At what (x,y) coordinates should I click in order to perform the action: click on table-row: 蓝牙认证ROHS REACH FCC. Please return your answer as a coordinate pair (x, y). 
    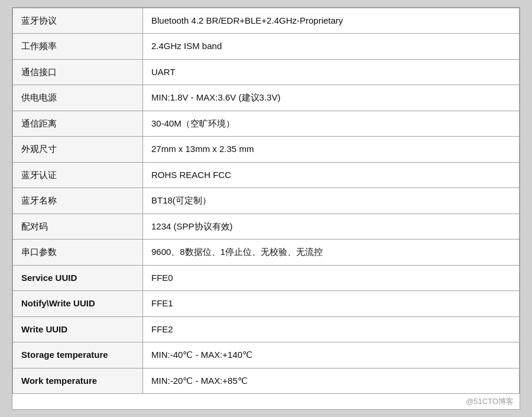
    Looking at the image, I should click on (266, 175).